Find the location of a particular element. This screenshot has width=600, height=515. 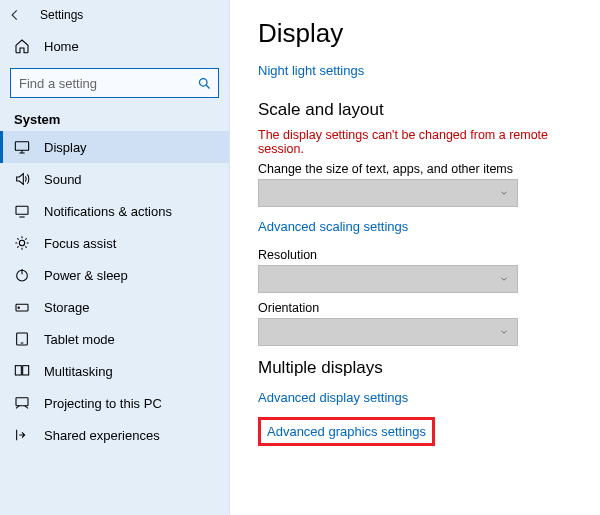

orientation-dropdown is located at coordinates (388, 332).